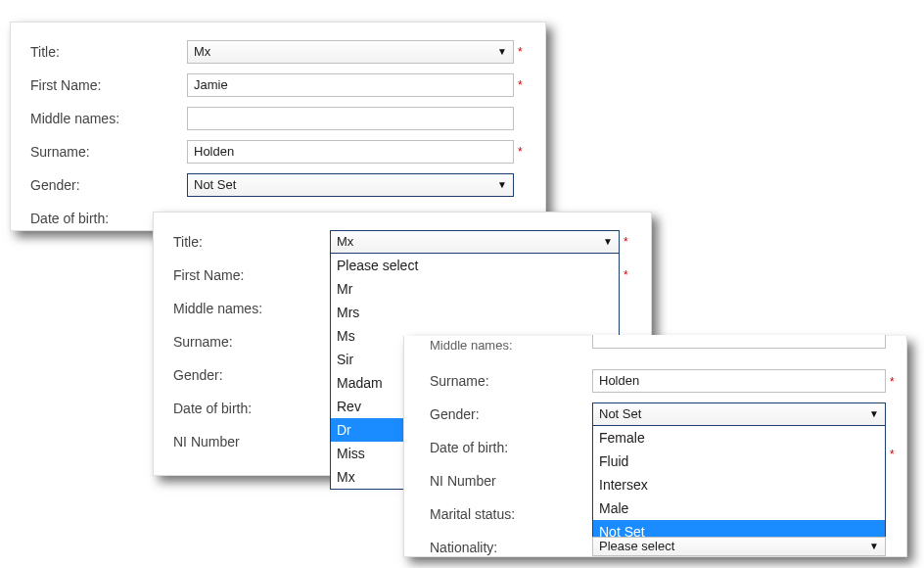 This screenshot has width=924, height=568. Describe the element at coordinates (739, 485) in the screenshot. I see `gender-option: Intersex` at that location.